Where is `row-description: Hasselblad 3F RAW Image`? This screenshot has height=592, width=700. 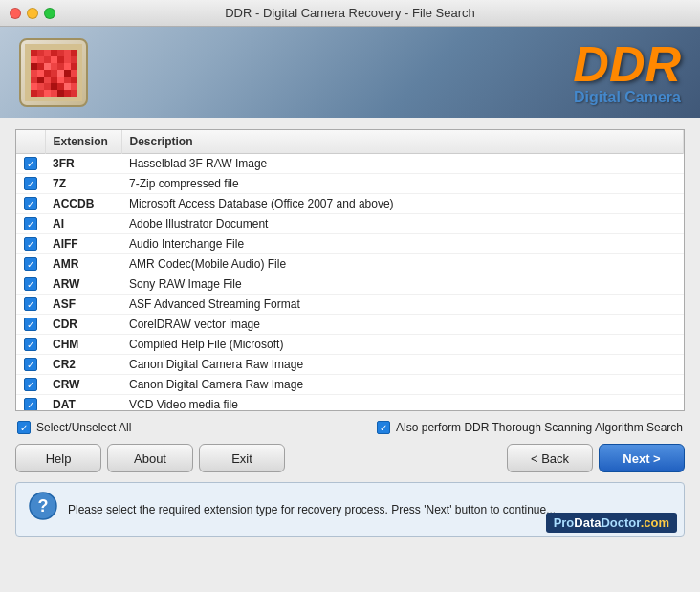 row-description: Hasselblad 3F RAW Image is located at coordinates (403, 164).